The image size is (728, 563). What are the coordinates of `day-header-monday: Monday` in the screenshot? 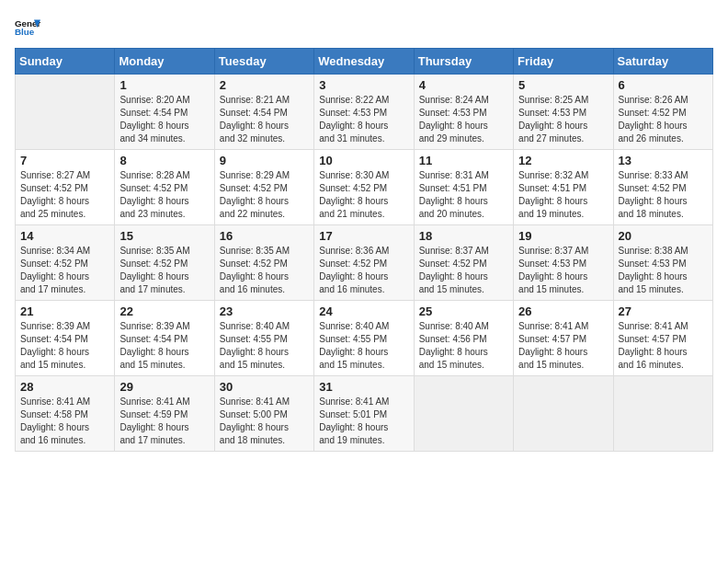 It's located at (165, 62).